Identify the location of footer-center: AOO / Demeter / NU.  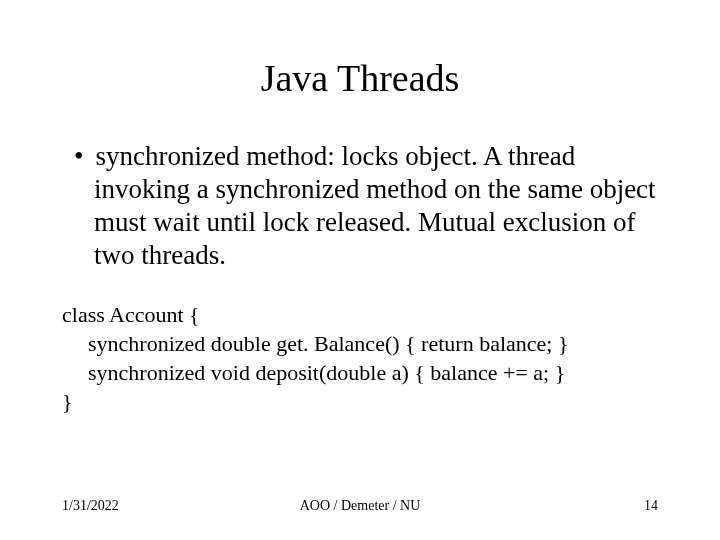
(360, 506).